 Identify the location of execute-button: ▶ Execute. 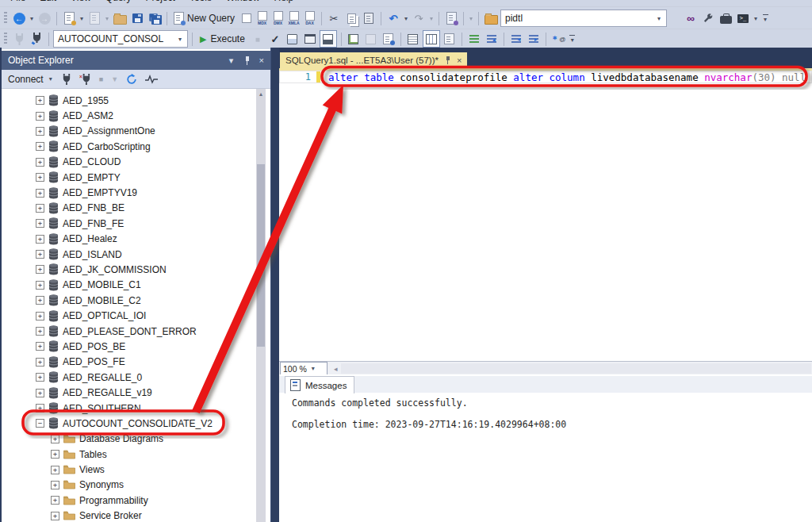
(222, 39).